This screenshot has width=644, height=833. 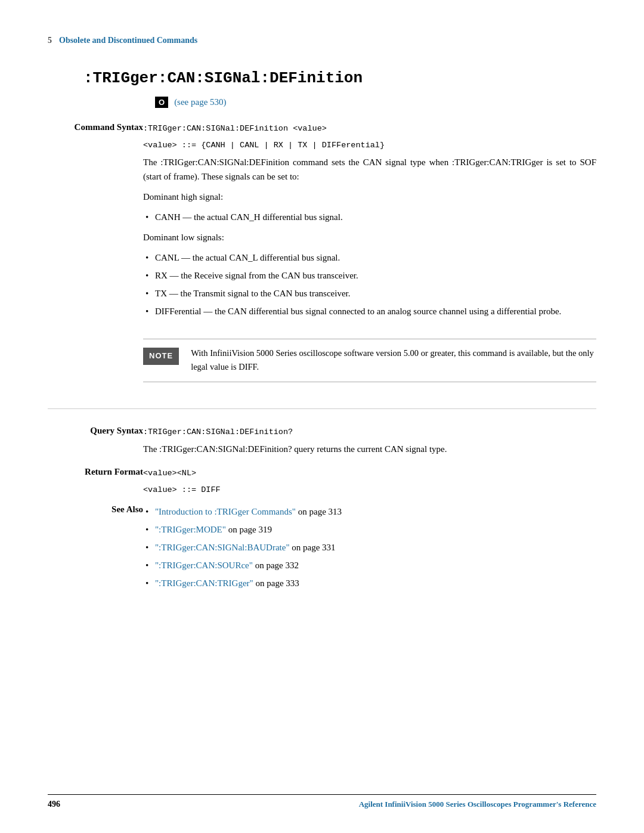 I want to click on see-also-link-1: ":TRIGger:MODE", so click(x=191, y=529).